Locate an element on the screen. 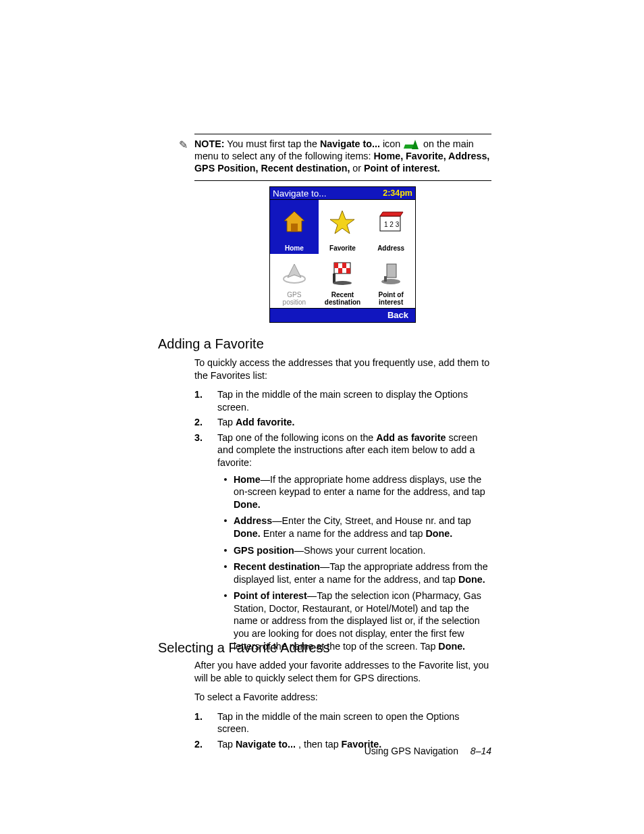 The image size is (644, 834). cell-favorite-label: Favorite is located at coordinates (343, 249).